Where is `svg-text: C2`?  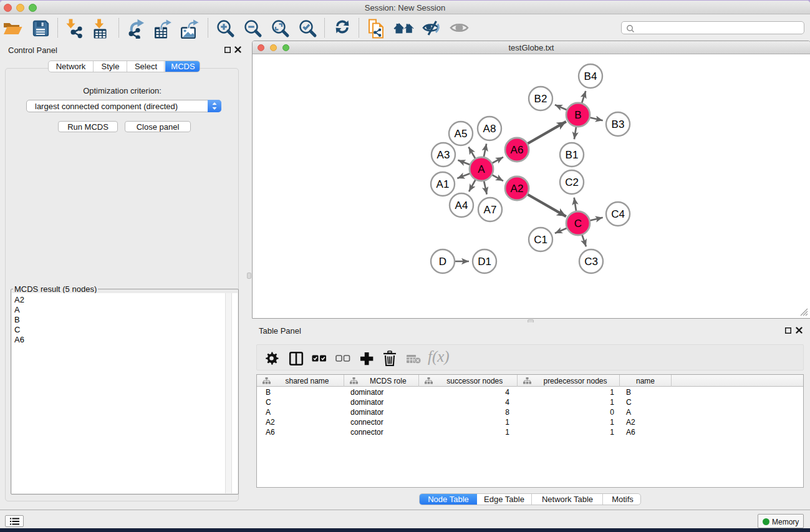 svg-text: C2 is located at coordinates (572, 182).